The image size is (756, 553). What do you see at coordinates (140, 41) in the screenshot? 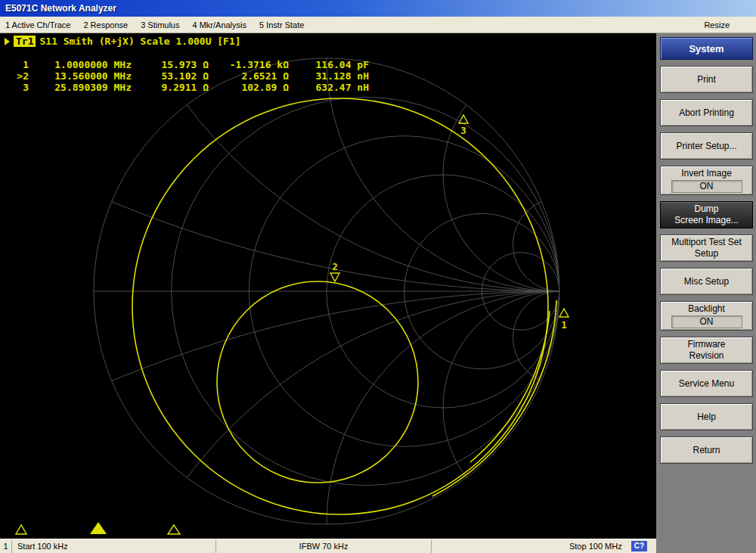
I see `trace-format-info: S11 Smith (R+jX) Scale 1.000U [F1]` at bounding box center [140, 41].